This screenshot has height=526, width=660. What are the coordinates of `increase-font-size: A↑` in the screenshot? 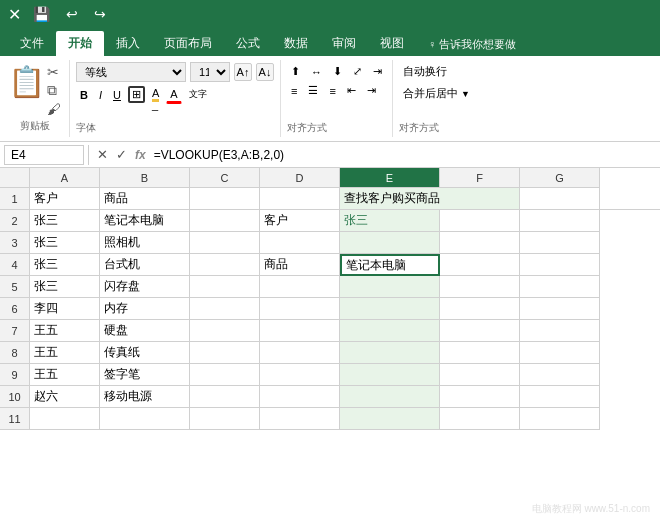 It's located at (243, 72).